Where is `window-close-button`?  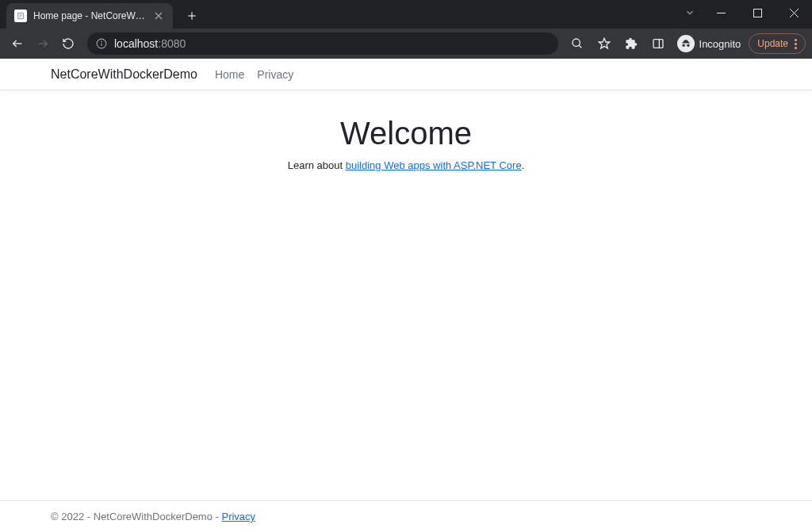
window-close-button is located at coordinates (794, 13).